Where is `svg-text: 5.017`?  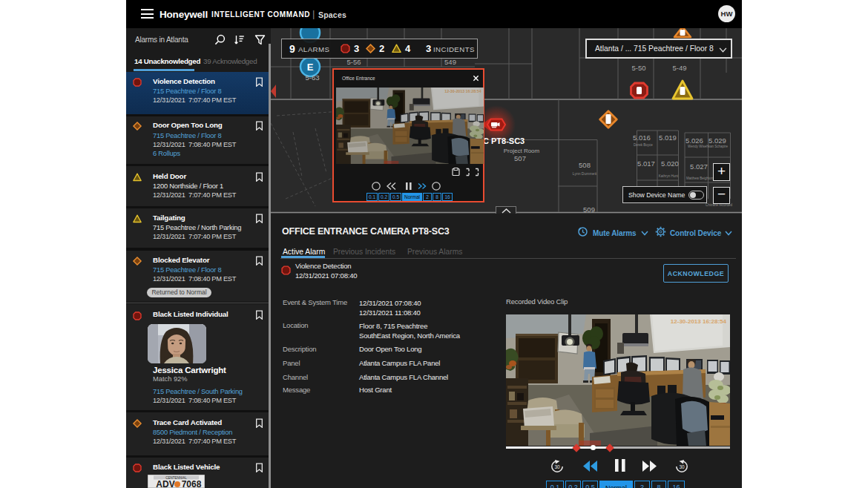
svg-text: 5.017 is located at coordinates (646, 163).